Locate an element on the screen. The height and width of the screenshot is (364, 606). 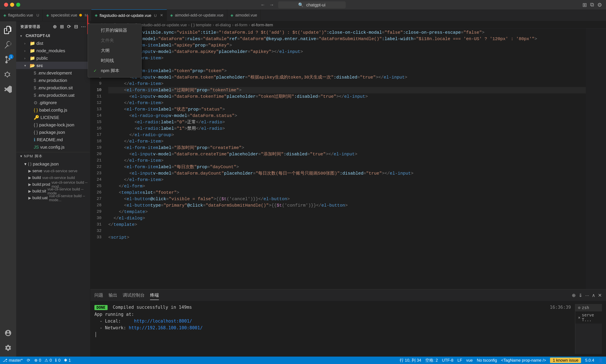
activity-debug-icon is located at coordinates (8, 75).